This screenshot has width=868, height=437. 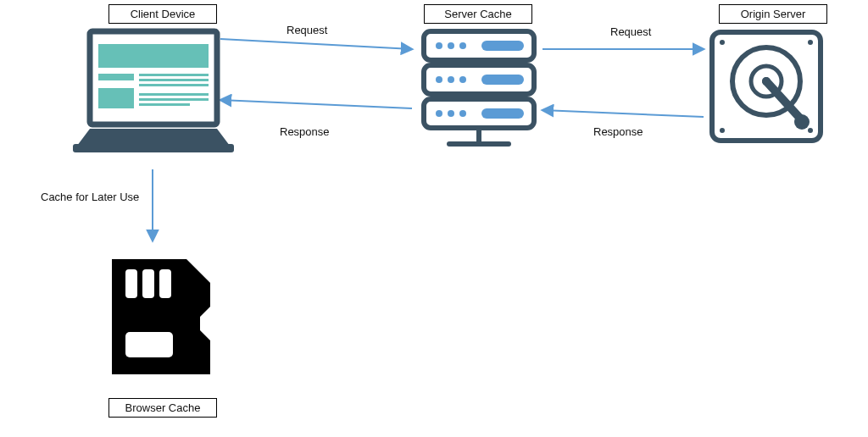 What do you see at coordinates (316, 44) in the screenshot?
I see `arrow-request-client-servercache` at bounding box center [316, 44].